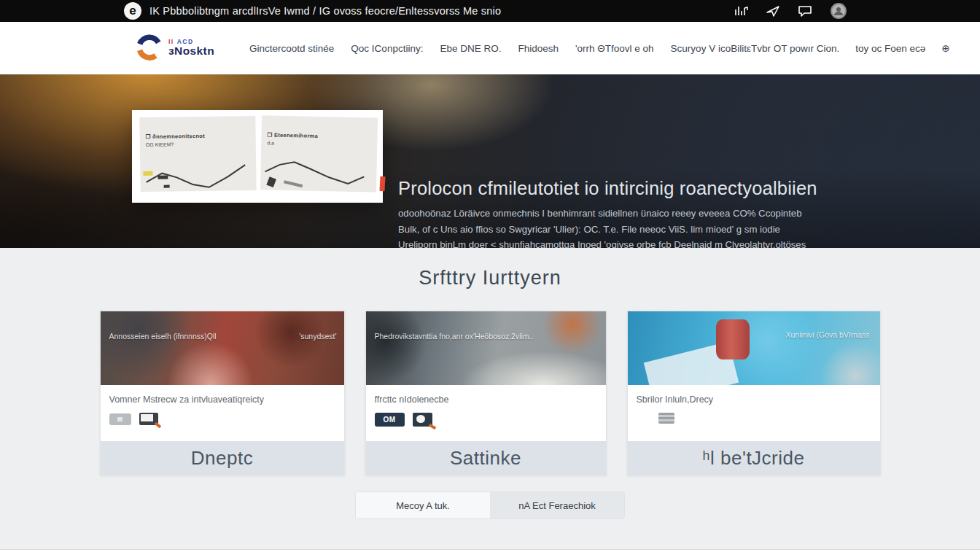  Describe the element at coordinates (325, 11) in the screenshot. I see `topbar-brand-text: IK Pbbbolibtngm arcdlIrsVe Iwmd / IG ovo…` at that location.